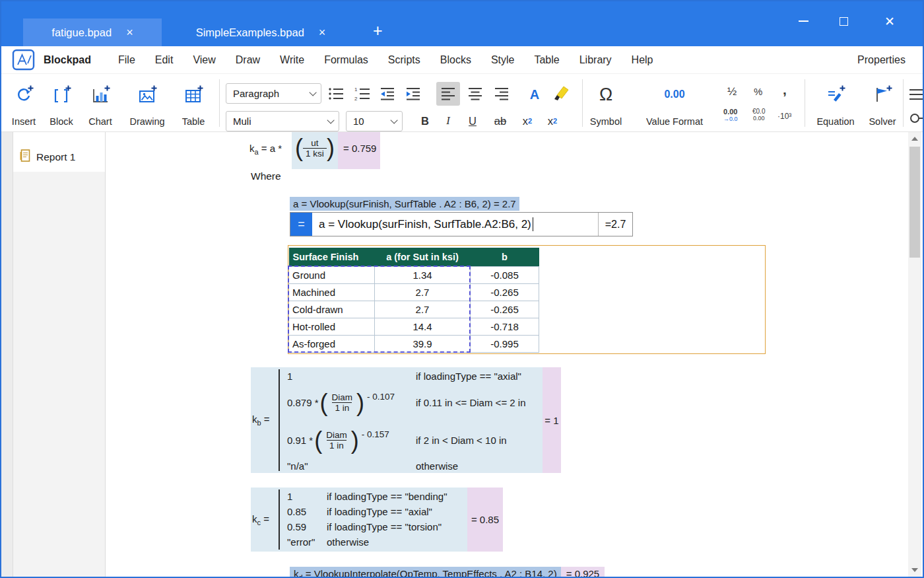 This screenshot has width=924, height=578. Describe the element at coordinates (377, 519) in the screenshot. I see `kc-equation: = 0.85 kc = 1 if loadingType == "bending…` at that location.